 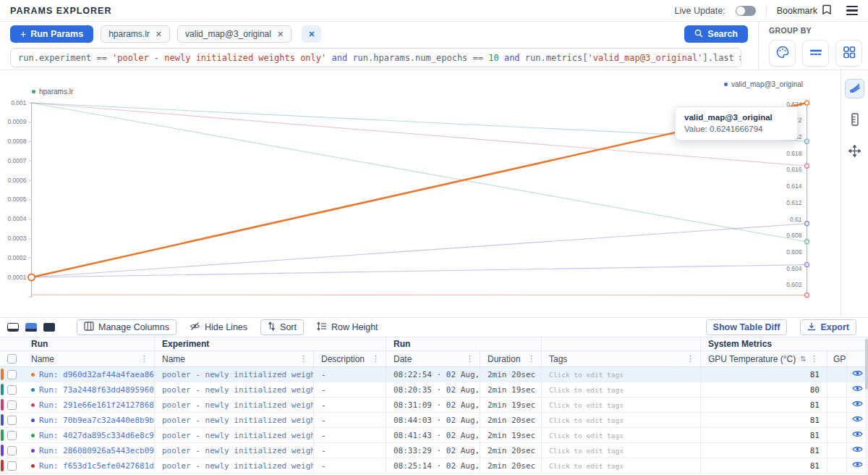 I want to click on table-row: Run: 4027da895c334d6e8c98dafbpooler - ne…, so click(x=434, y=436).